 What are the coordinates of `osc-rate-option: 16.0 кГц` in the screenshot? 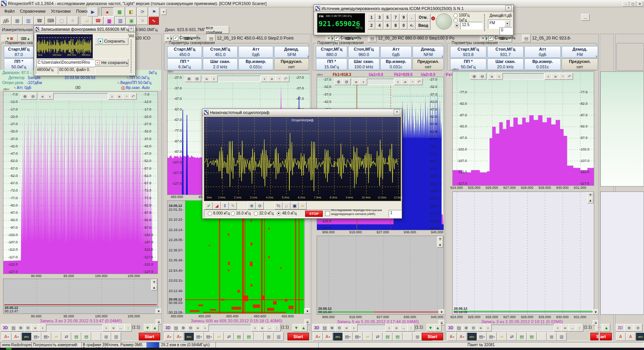 It's located at (241, 213).